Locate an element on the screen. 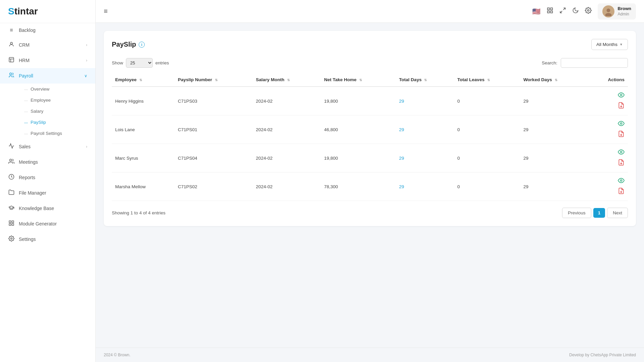 The image size is (644, 362). user-profile-button: Brown Admin is located at coordinates (617, 11).